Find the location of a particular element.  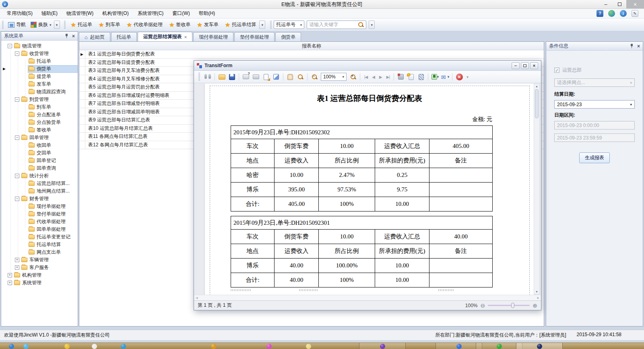

menu-item: 物流管理(W) is located at coordinates (80, 14).